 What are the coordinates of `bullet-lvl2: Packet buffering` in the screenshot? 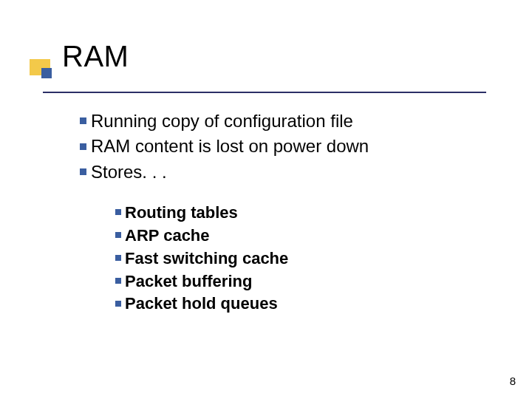 It's located at (304, 282).